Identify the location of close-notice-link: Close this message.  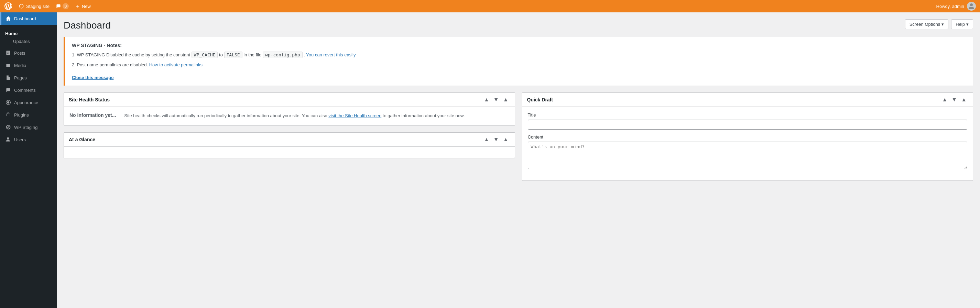
(93, 78).